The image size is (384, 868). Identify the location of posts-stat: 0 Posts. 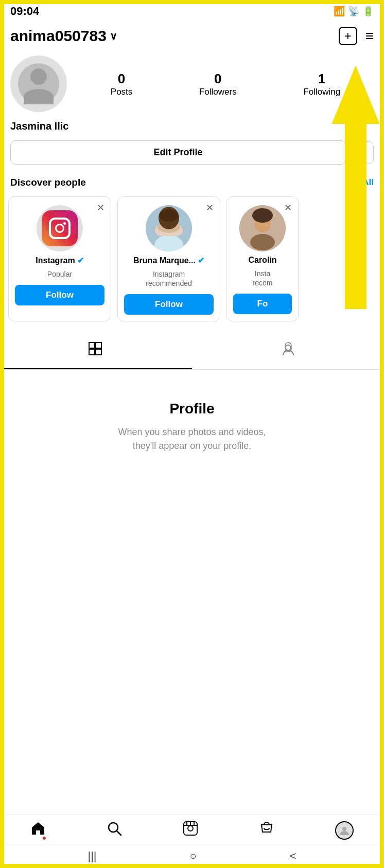
(121, 84).